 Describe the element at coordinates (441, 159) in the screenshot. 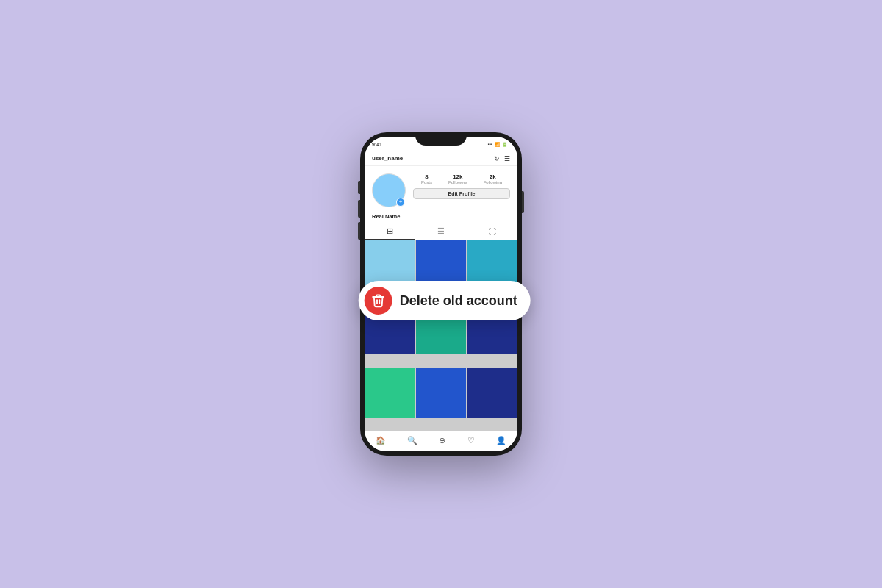

I see `profile-header-bar: user_name ↻ ☰` at that location.